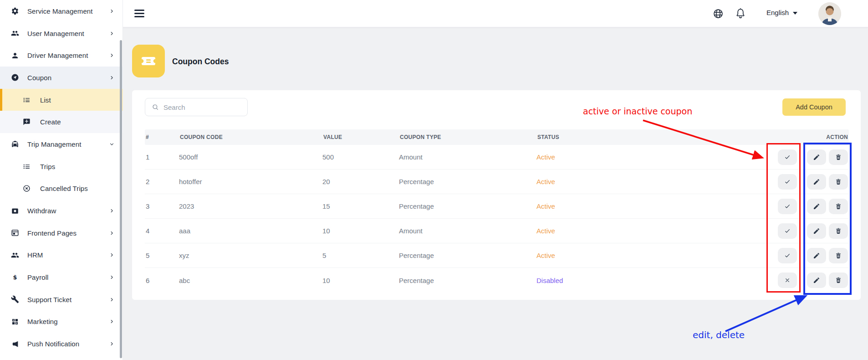 The image size is (868, 360). What do you see at coordinates (112, 144) in the screenshot?
I see `chevron-down-icon` at bounding box center [112, 144].